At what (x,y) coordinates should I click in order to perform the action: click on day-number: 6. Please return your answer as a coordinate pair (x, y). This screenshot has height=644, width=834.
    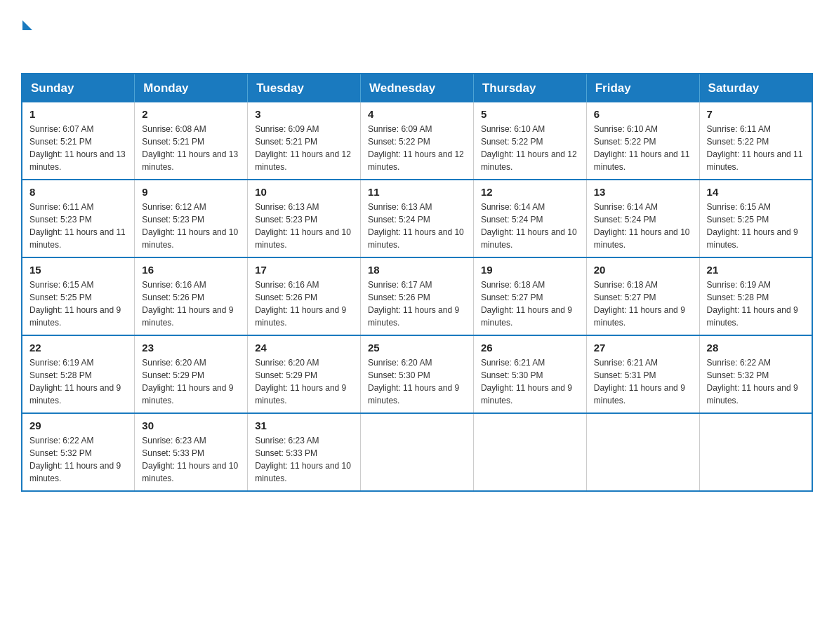
    Looking at the image, I should click on (643, 114).